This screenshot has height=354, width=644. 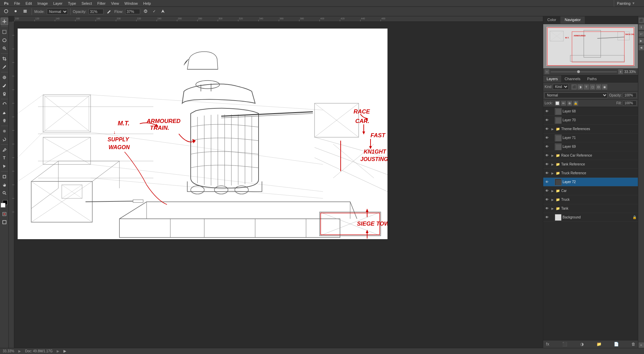 What do you see at coordinates (552, 156) in the screenshot?
I see `layer-expand-race-car-ref: ▶` at bounding box center [552, 156].